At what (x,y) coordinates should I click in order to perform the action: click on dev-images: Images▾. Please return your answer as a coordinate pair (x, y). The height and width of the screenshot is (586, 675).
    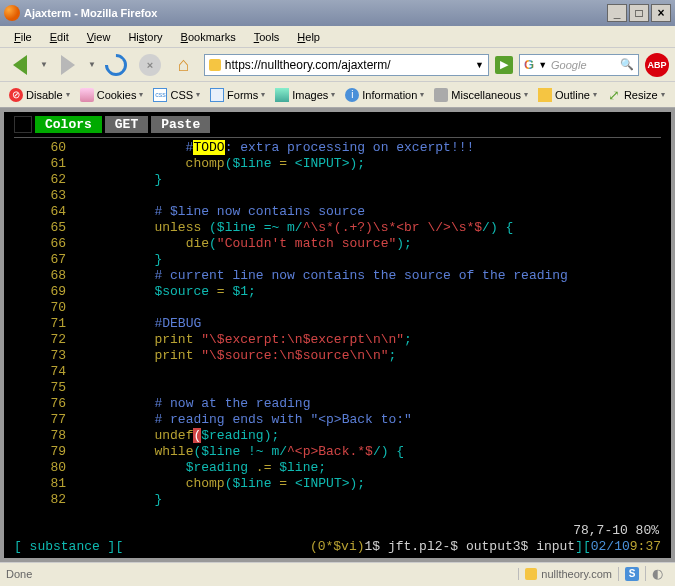
    Looking at the image, I should click on (305, 95).